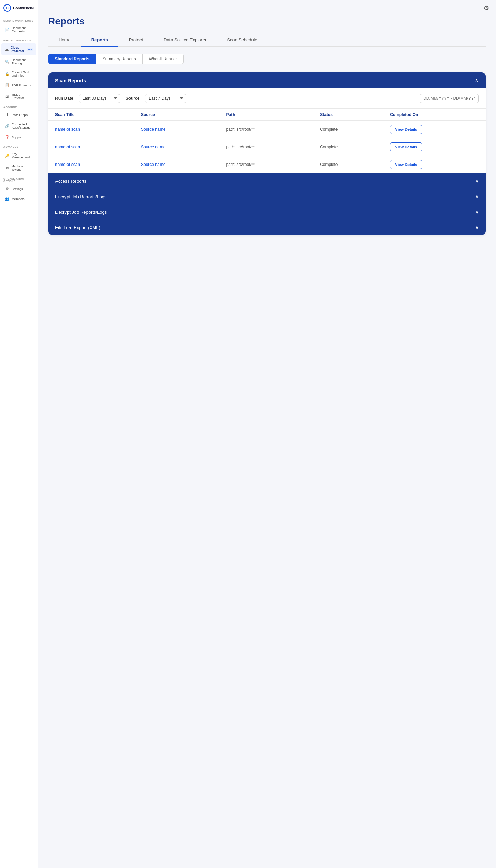  I want to click on pdf-protector-icon: 📋, so click(7, 85).